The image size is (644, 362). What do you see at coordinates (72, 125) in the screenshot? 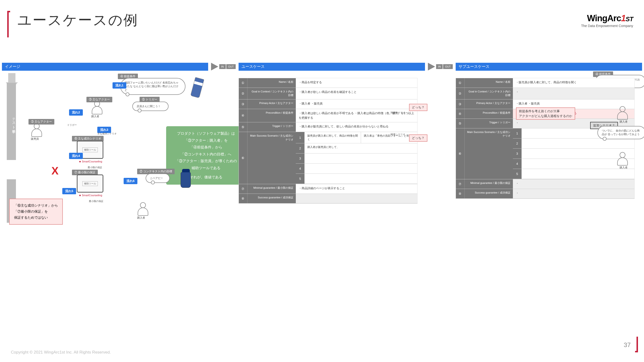
I see `trigger-small-label: トリガー` at bounding box center [72, 125].